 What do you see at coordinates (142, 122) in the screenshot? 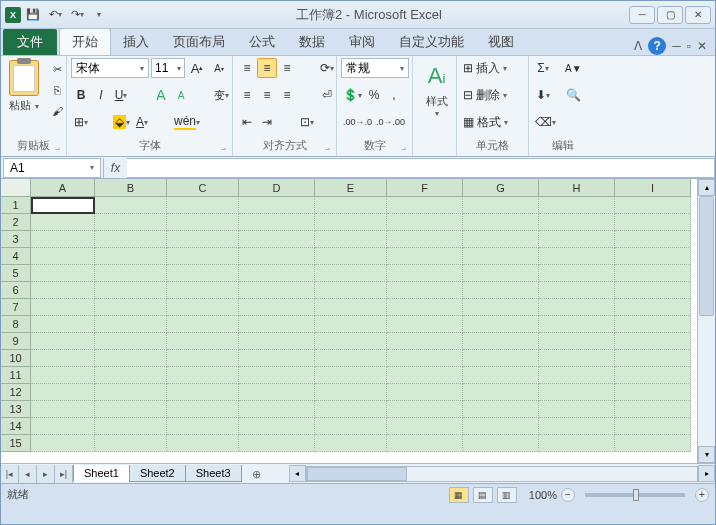
I see `font-color-button: A▾` at bounding box center [142, 122].